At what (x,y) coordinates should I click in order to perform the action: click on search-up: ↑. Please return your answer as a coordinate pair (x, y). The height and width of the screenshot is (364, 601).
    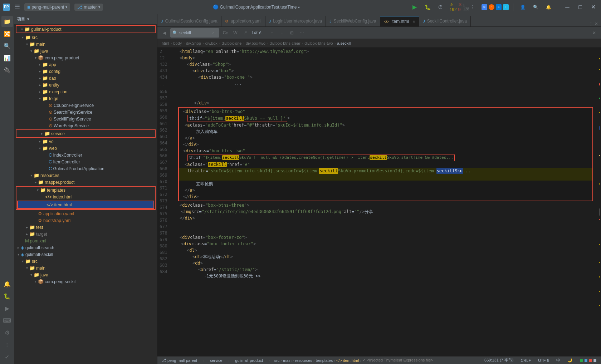
    Looking at the image, I should click on (272, 33).